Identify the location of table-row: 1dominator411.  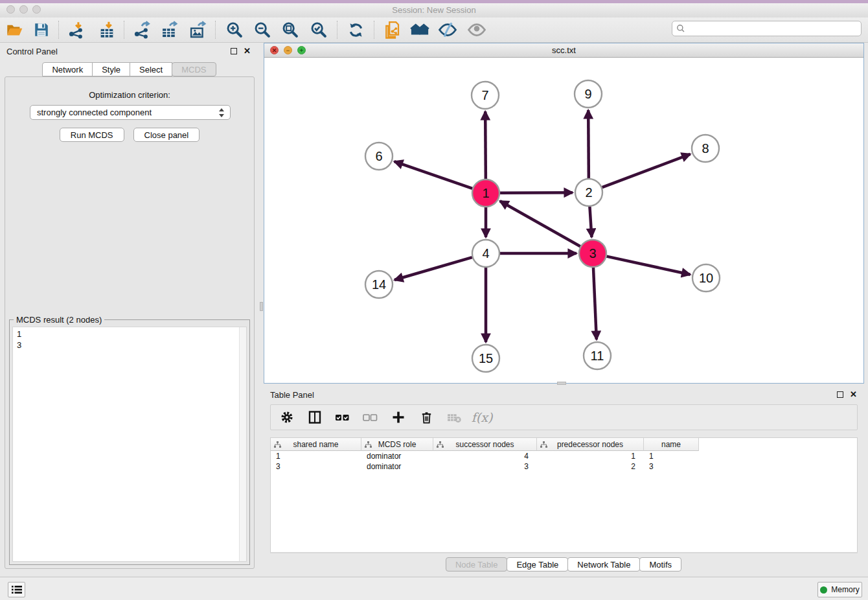
(564, 456).